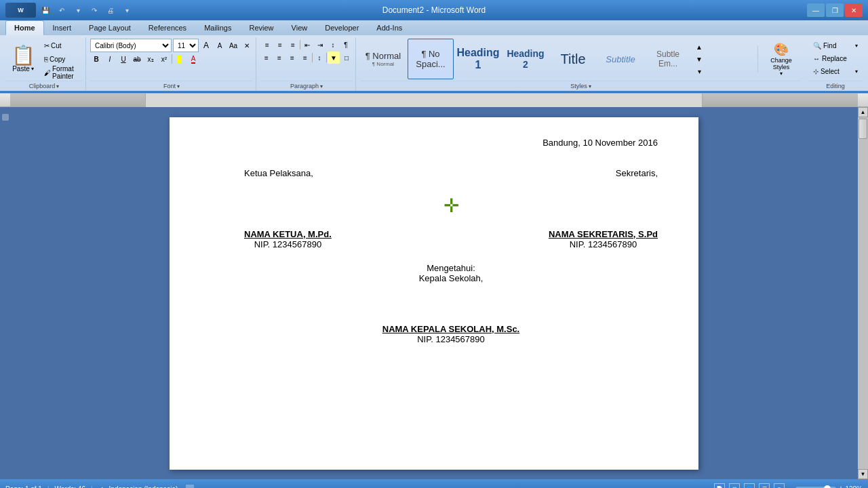  What do you see at coordinates (478, 59) in the screenshot?
I see `style-heading1: Heading 1` at bounding box center [478, 59].